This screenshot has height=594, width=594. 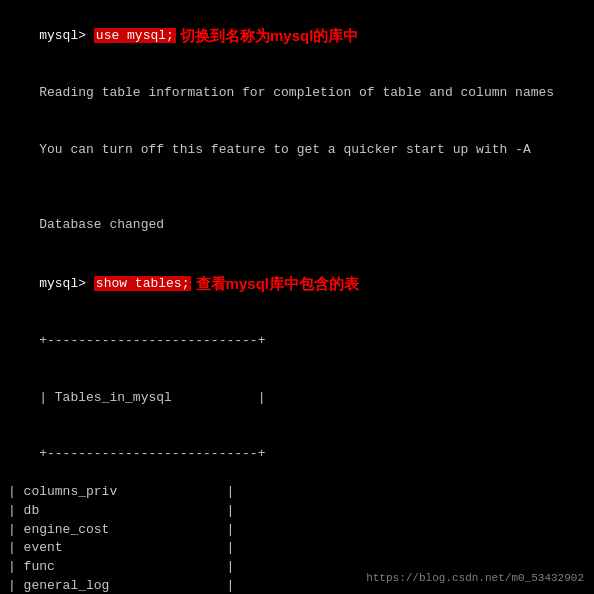 I want to click on info-line-2: You can turn off this feature to get a q…, so click(x=297, y=150).